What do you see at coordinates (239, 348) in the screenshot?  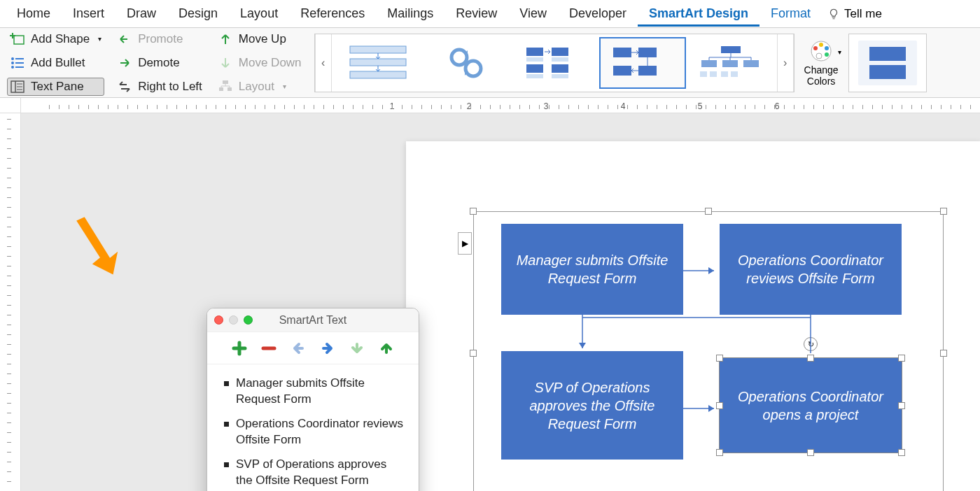 I see `add-item-button` at bounding box center [239, 348].